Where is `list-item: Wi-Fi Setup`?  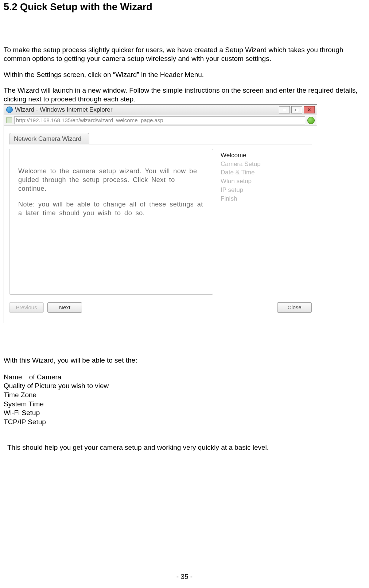
list-item: Wi-Fi Setup is located at coordinates (184, 413).